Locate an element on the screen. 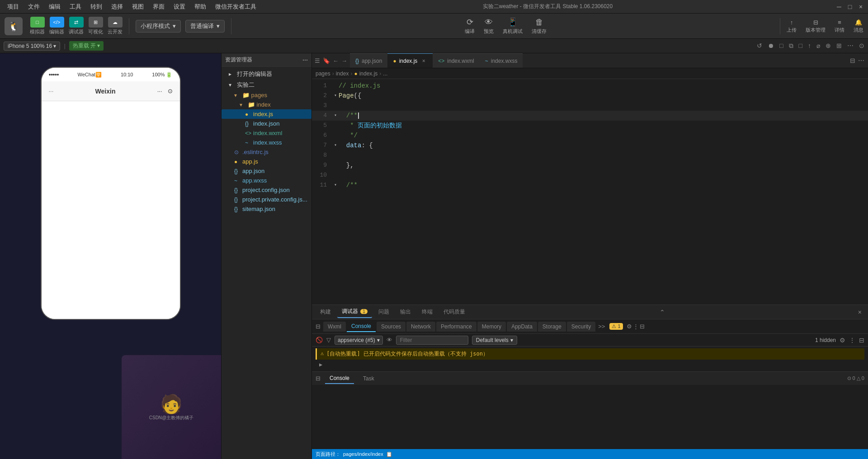  tab-index-wxml: <> index.wxml is located at coordinates (456, 61).